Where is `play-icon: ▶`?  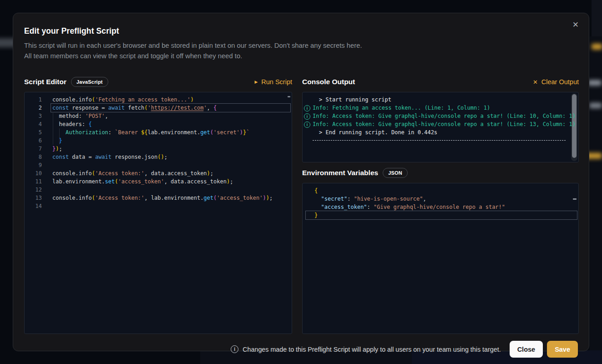 play-icon: ▶ is located at coordinates (256, 82).